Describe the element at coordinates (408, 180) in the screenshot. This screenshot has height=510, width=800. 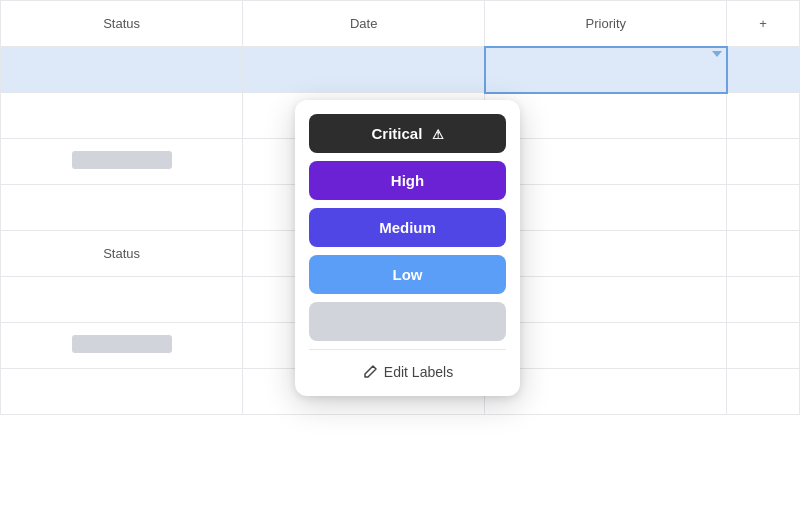
I see `high-label: High` at that location.